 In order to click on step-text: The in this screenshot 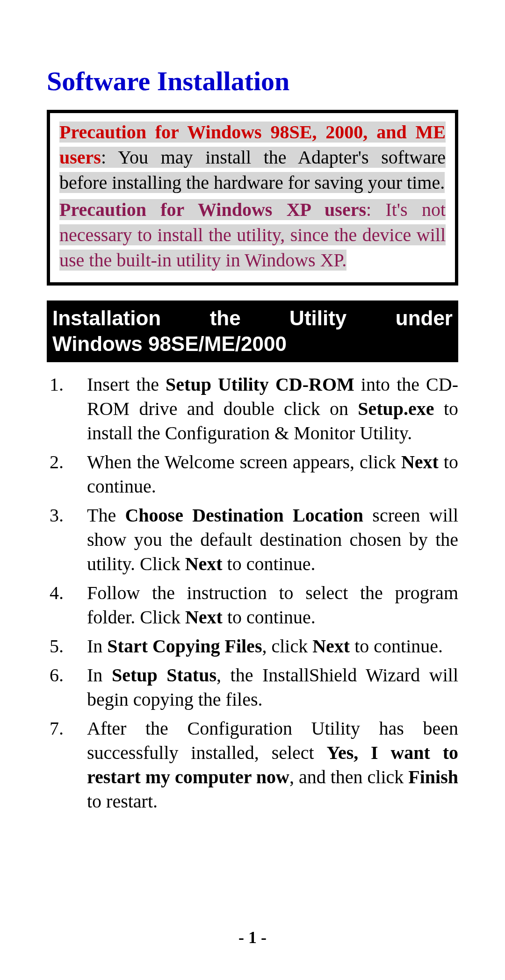, I will do `click(106, 515)`.